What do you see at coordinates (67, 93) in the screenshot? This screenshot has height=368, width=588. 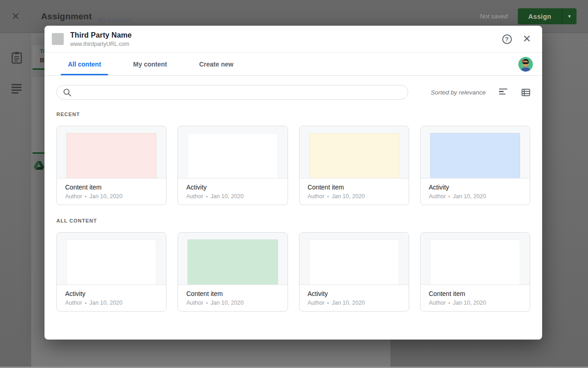 I see `search-icon` at bounding box center [67, 93].